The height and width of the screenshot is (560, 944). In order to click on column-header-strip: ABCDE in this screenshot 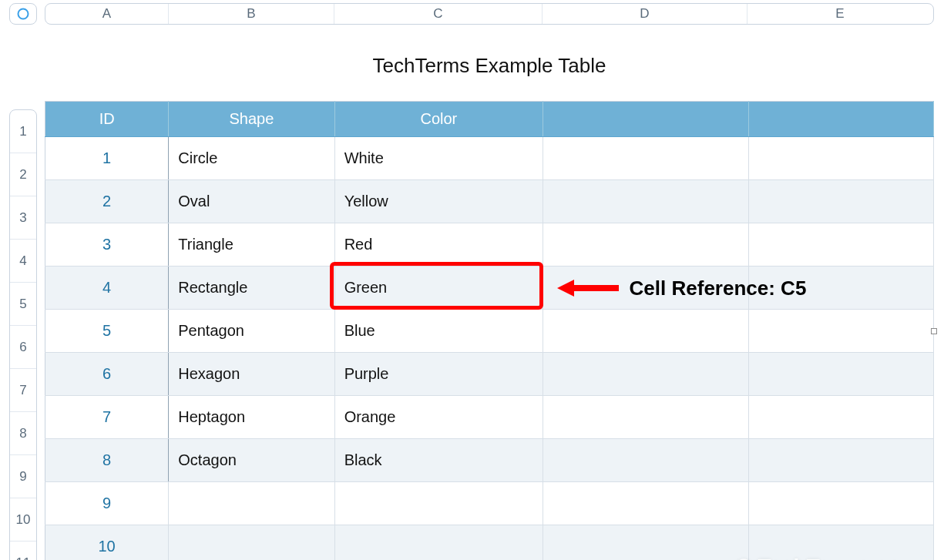, I will do `click(489, 14)`.